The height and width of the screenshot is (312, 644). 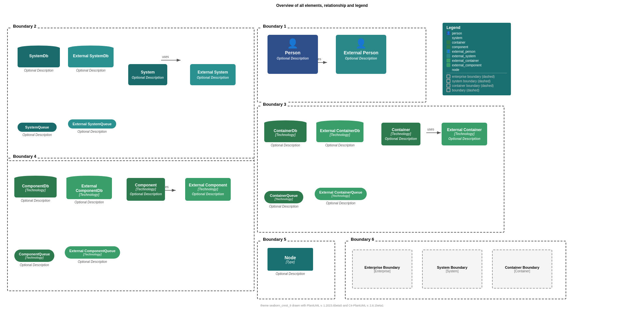 I want to click on system-boundary-name: System Boundary, so click(x=452, y=267).